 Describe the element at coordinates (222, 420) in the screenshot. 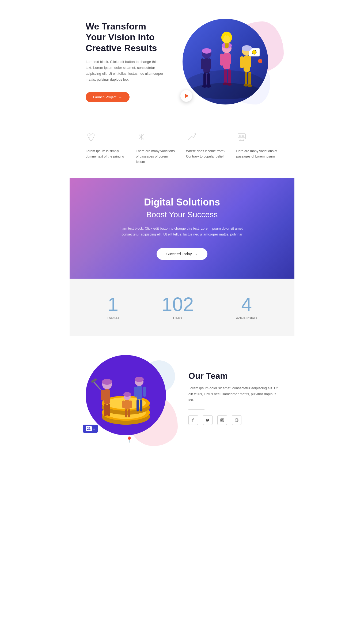

I see `social-instagram-button` at that location.